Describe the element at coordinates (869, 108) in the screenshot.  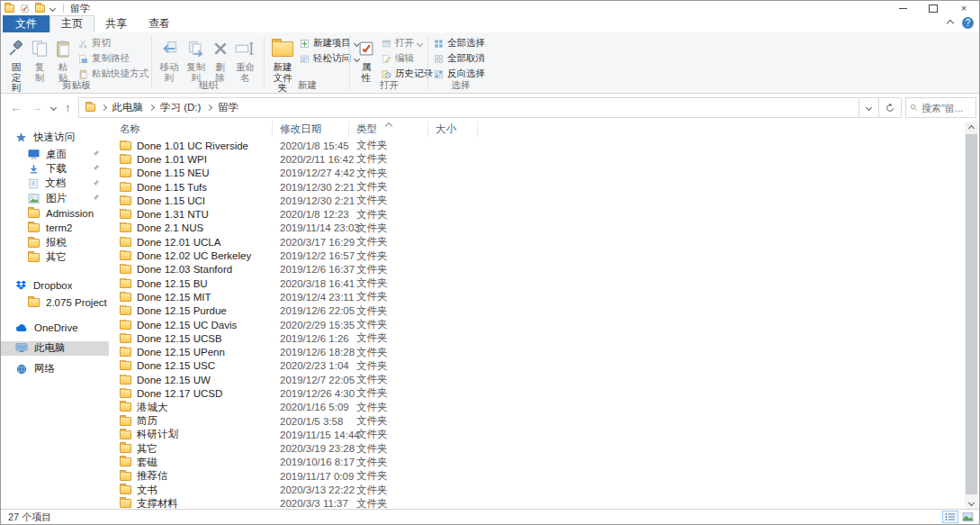
I see `address-dropdown-button` at that location.